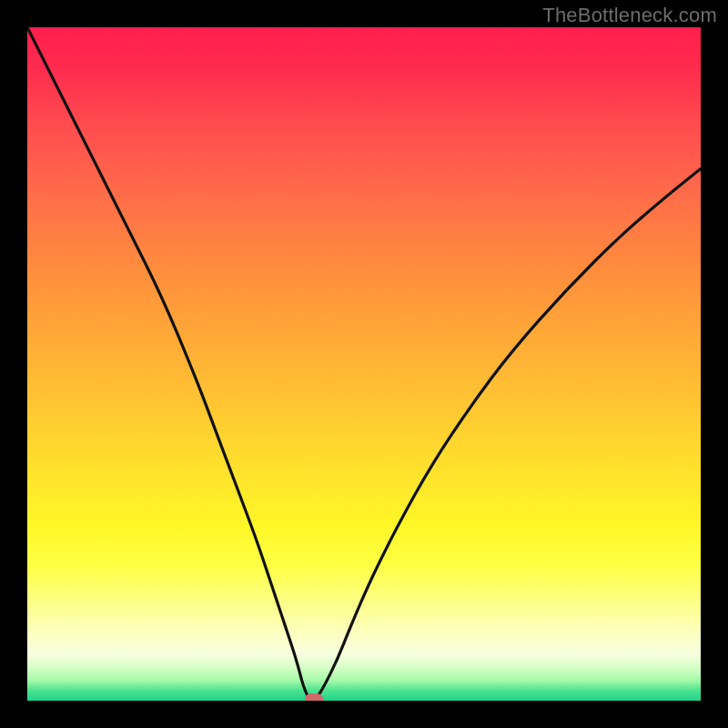 This screenshot has width=728, height=728. Describe the element at coordinates (630, 15) in the screenshot. I see `watermark-text: TheBottleneck.com` at that location.